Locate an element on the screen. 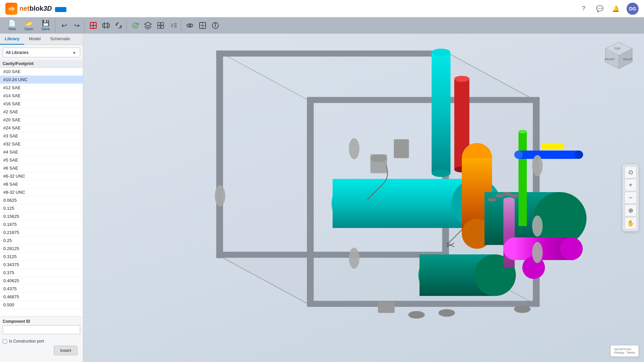 This screenshot has width=644, height=362. zoom-controls: ⊙ + − ⊕ ✋ is located at coordinates (631, 198).